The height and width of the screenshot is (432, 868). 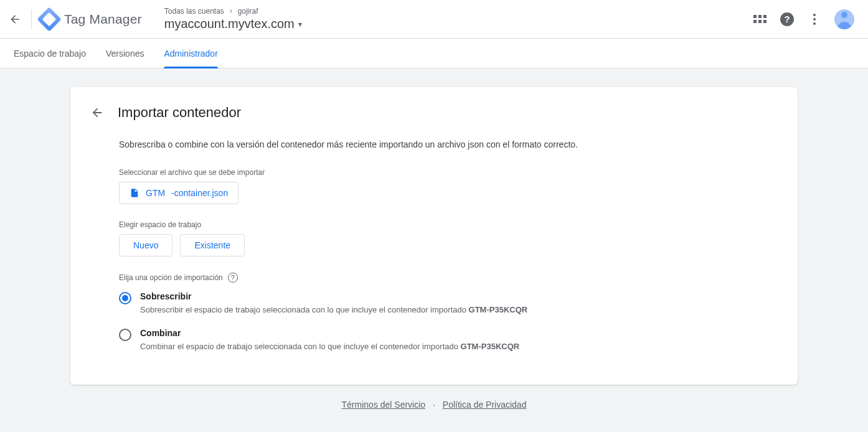 What do you see at coordinates (814, 19) in the screenshot?
I see `more-button` at bounding box center [814, 19].